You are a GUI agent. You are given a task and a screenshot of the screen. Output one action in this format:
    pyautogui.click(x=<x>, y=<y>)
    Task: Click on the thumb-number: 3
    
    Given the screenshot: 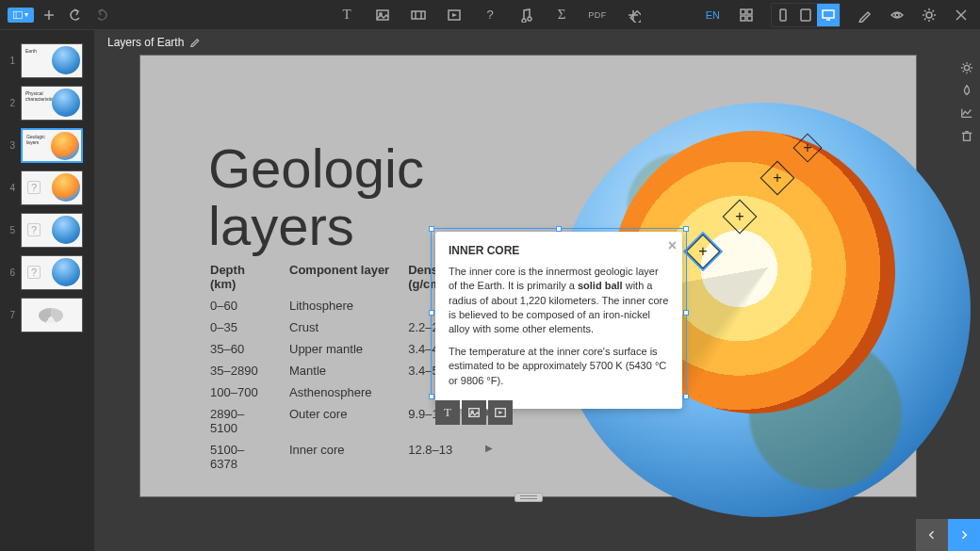 What is the action you would take?
    pyautogui.click(x=11, y=145)
    